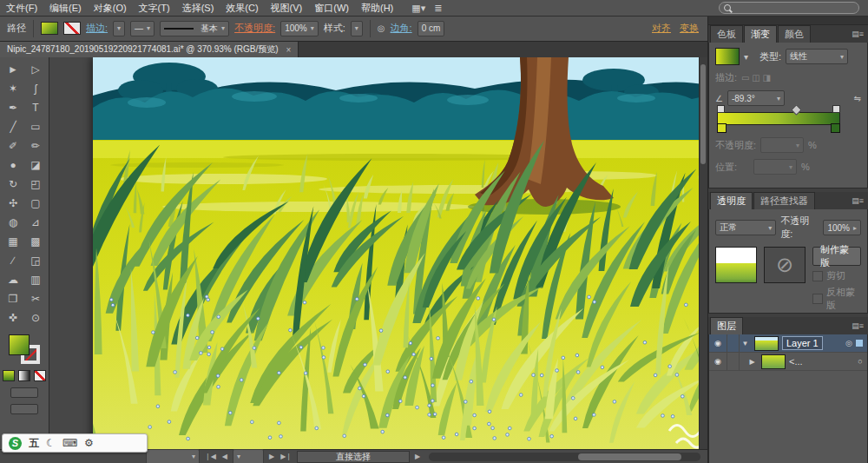  Describe the element at coordinates (785, 265) in the screenshot. I see `mask-thumbnail: ⊘` at that location.